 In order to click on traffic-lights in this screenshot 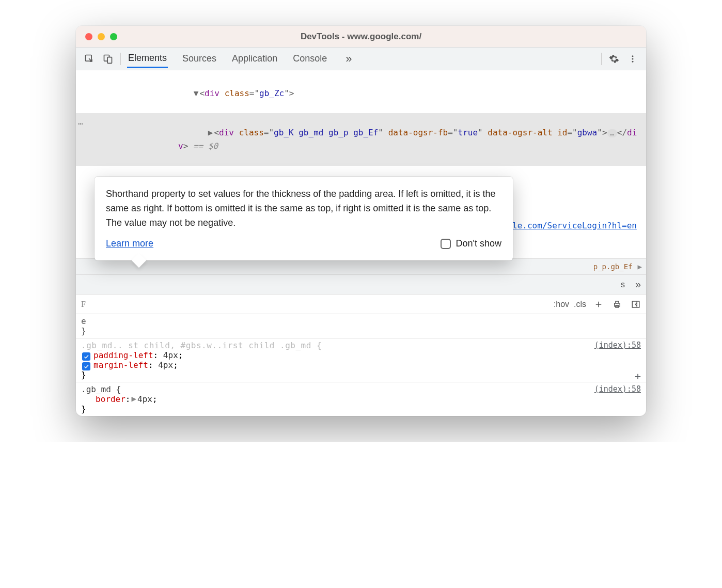, I will do `click(97, 37)`.